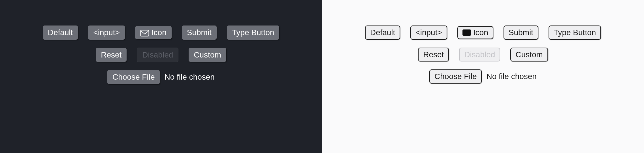 This screenshot has width=644, height=153. I want to click on light-row-3: Choose File No file chosen, so click(483, 76).